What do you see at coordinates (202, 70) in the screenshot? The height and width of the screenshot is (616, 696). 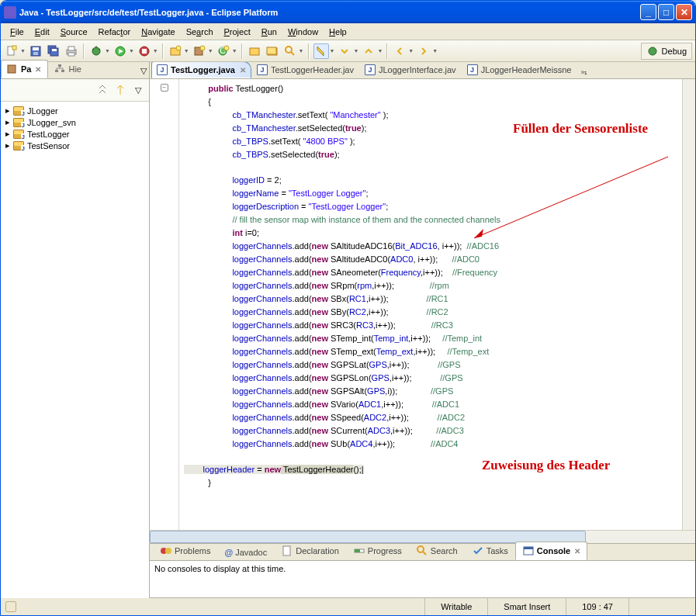 I see `editor-tab-testlogger: JTestLogger.java✕` at bounding box center [202, 70].